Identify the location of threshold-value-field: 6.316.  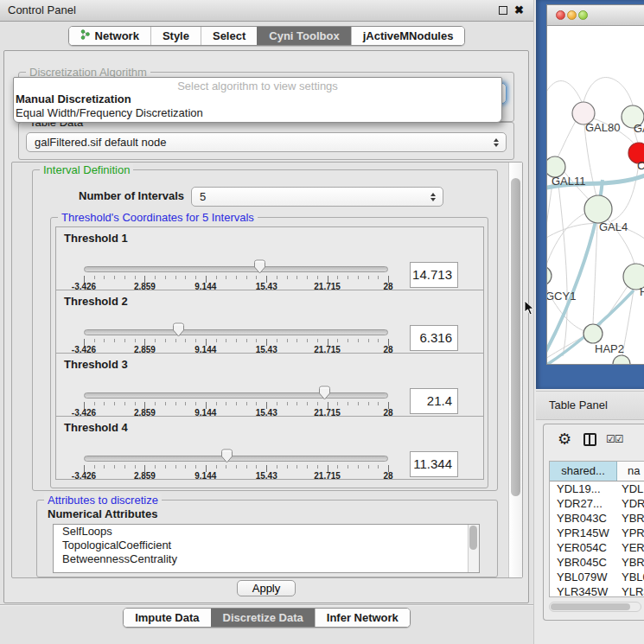
(434, 338).